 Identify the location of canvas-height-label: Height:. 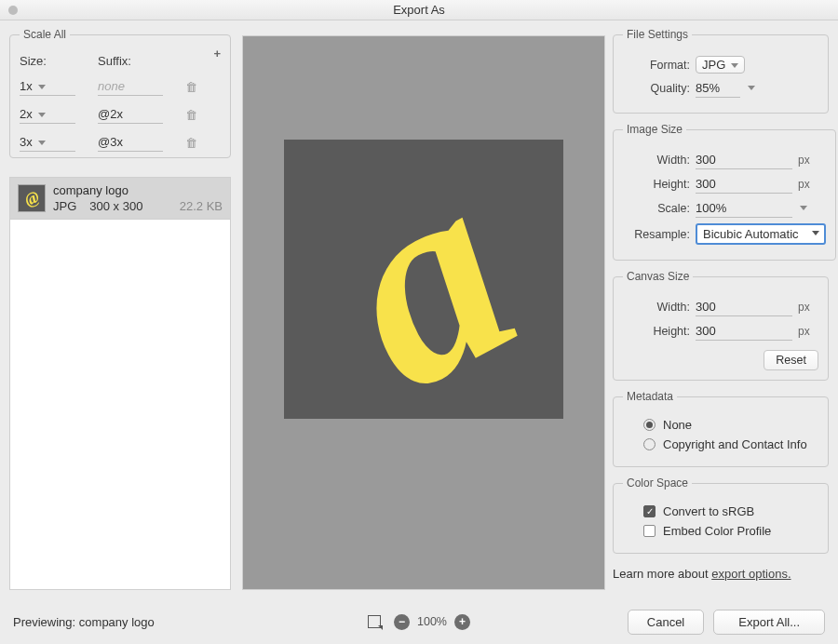
(656, 331).